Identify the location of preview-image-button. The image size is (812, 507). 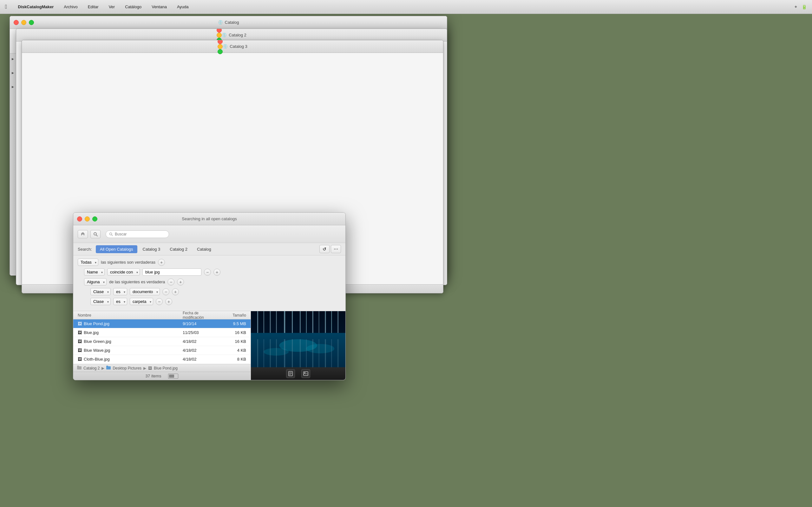
(306, 374).